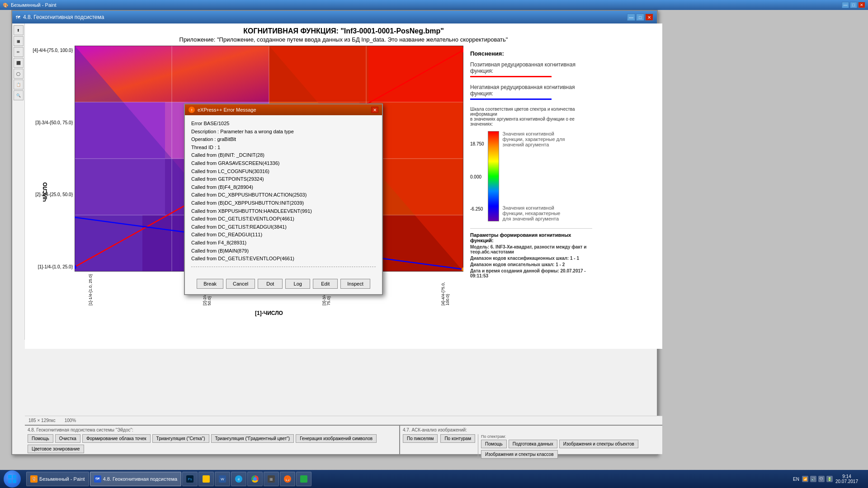 The height and width of the screenshot is (488, 868). Describe the element at coordinates (283, 227) in the screenshot. I see `error-line-14: Called from DC_GETLIST:READGUI(3841)` at that location.